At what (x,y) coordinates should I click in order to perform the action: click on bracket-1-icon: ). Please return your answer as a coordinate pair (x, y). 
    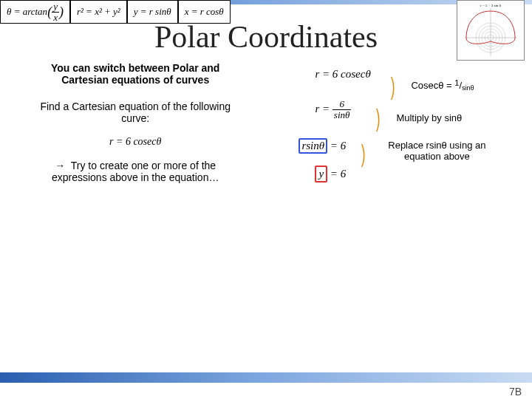
    Looking at the image, I should click on (393, 86).